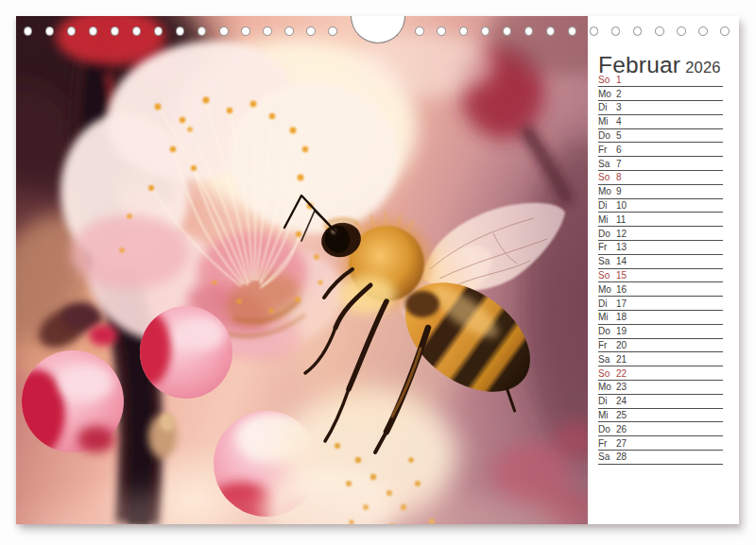 This screenshot has height=545, width=756. Describe the element at coordinates (622, 276) in the screenshot. I see `day-number: 15` at that location.